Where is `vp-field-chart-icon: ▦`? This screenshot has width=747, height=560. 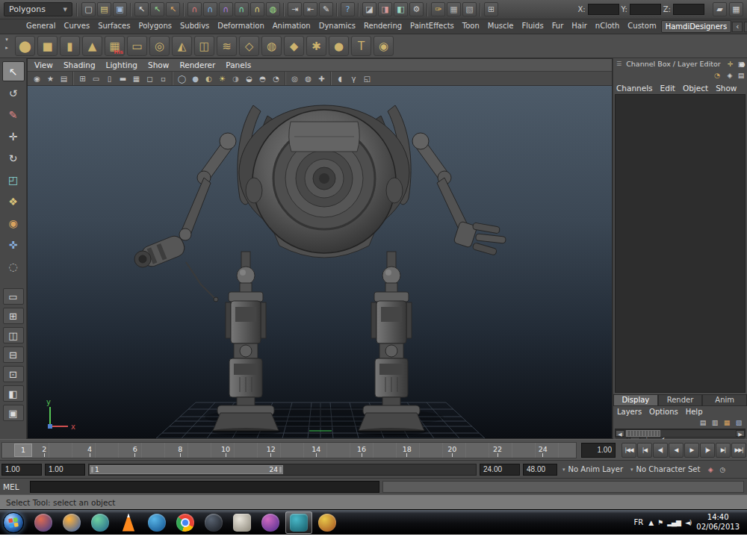 vp-field-chart-icon: ▦ is located at coordinates (136, 78).